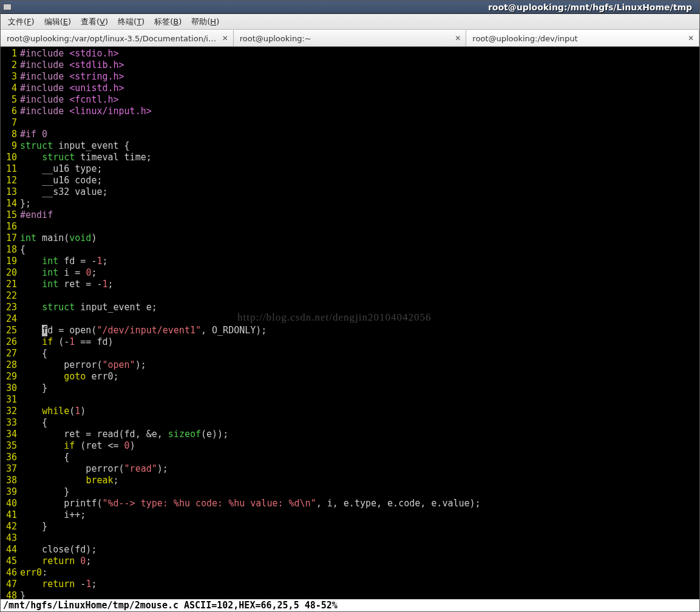 The width and height of the screenshot is (700, 612). What do you see at coordinates (10, 112) in the screenshot?
I see `line-number: 6` at bounding box center [10, 112].